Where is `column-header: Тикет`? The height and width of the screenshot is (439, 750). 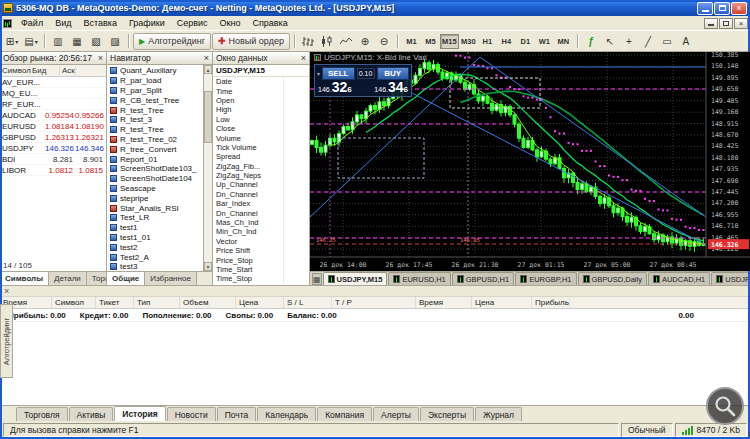
column-header: Тикет is located at coordinates (115, 302).